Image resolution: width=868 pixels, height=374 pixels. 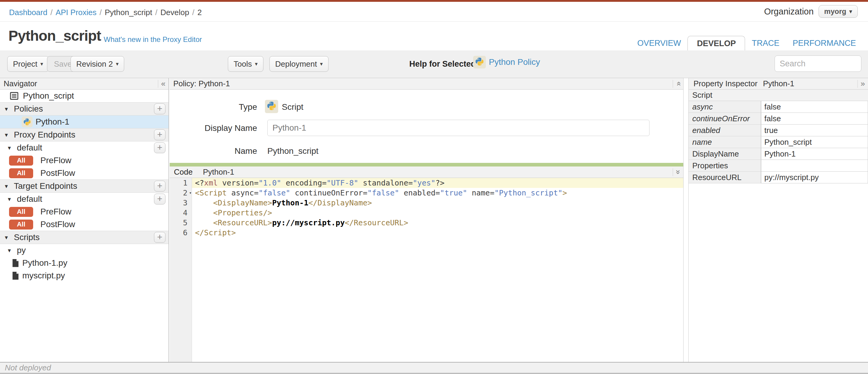 I want to click on type-label: Type, so click(x=214, y=107).